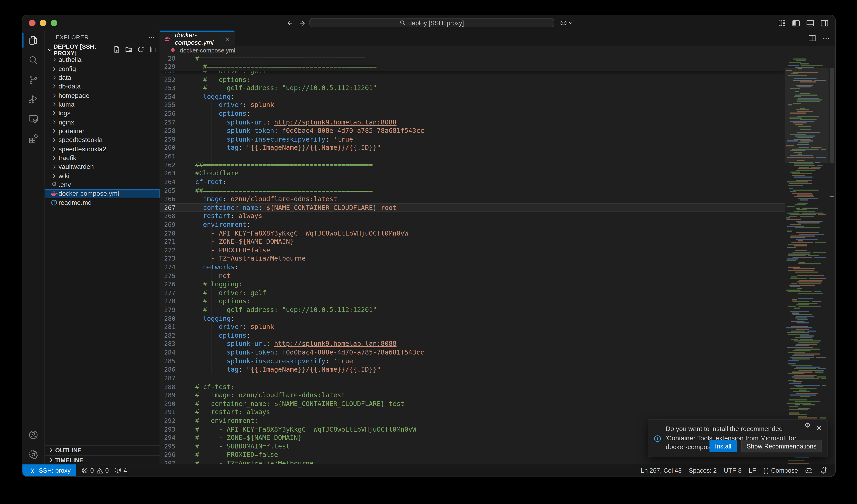 The width and height of the screenshot is (857, 504). What do you see at coordinates (473, 67) in the screenshot?
I see `code-line-229: 229 #===================================…` at bounding box center [473, 67].